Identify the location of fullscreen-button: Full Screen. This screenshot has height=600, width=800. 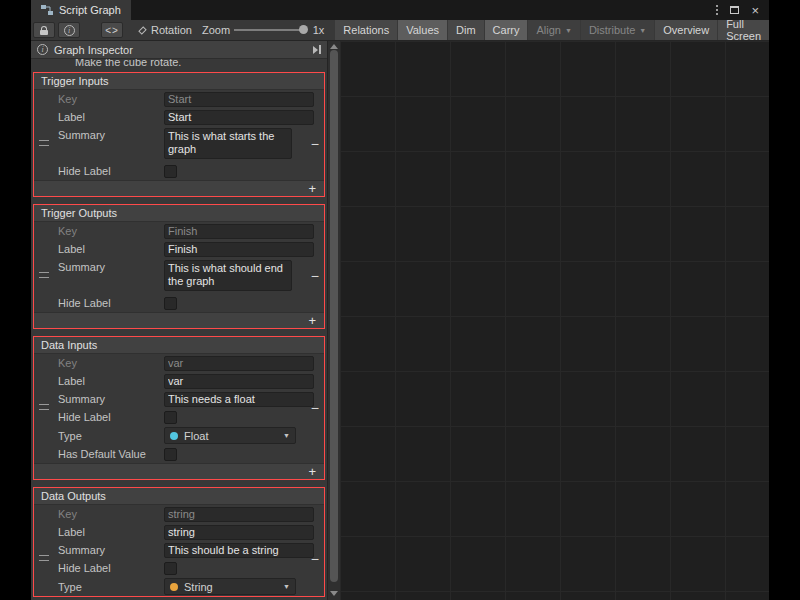
(744, 30).